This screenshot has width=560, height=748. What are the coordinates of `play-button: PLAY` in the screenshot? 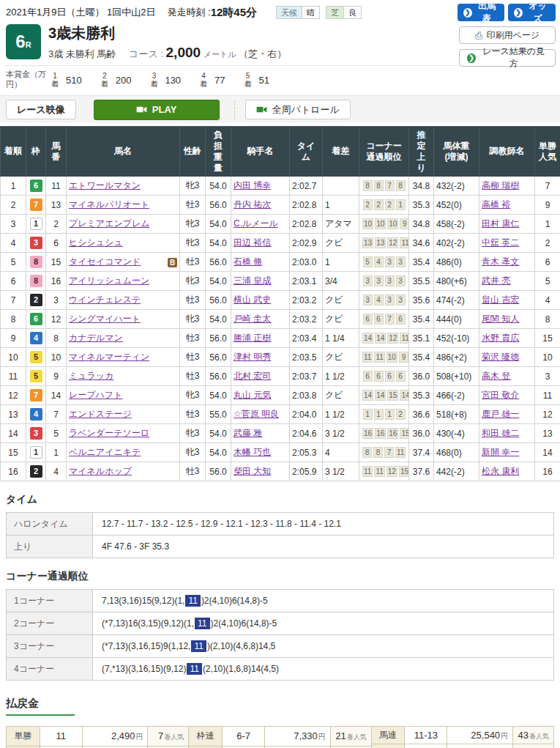 It's located at (157, 110).